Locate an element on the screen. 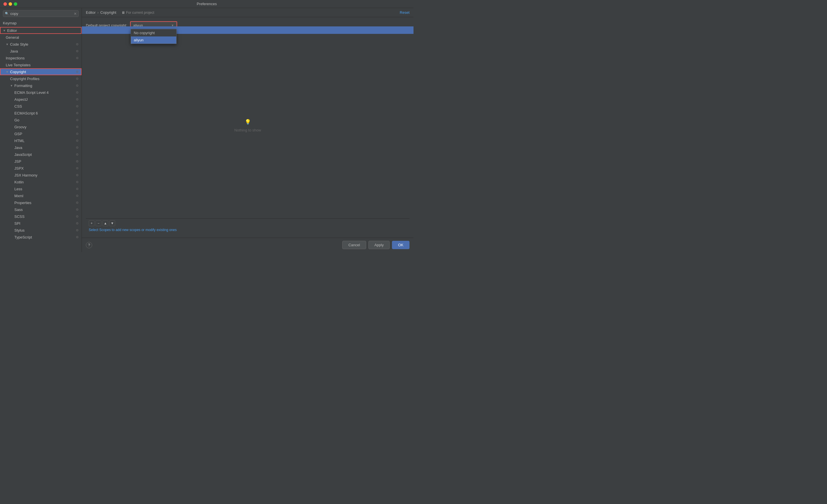  sidebar-item-inspections: Inspections ⚙ is located at coordinates (41, 58).